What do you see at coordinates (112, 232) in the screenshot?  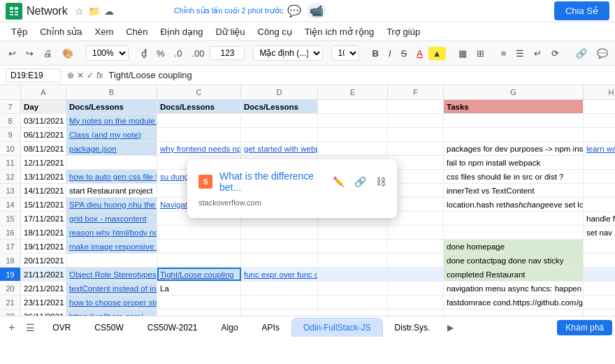 I see `cell-b16: reason why html/body not fit scree` at bounding box center [112, 232].